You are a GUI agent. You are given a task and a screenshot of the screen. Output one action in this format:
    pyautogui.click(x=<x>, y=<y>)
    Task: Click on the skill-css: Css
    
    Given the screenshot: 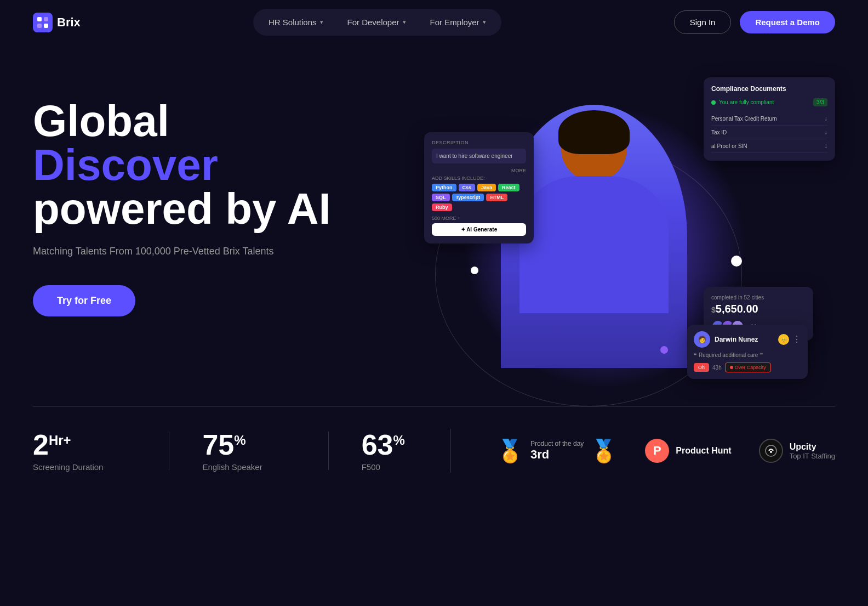 What is the action you would take?
    pyautogui.click(x=467, y=188)
    